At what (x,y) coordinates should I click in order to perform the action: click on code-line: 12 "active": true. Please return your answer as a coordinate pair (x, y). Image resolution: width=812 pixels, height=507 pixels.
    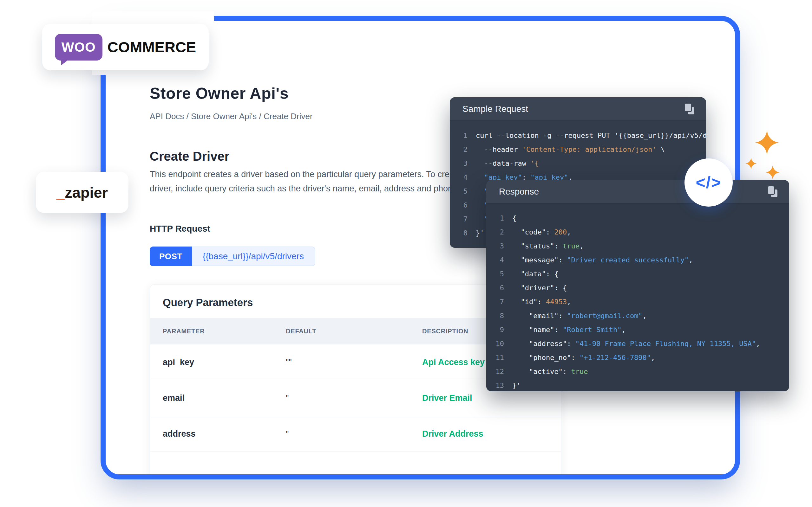
    Looking at the image, I should click on (638, 372).